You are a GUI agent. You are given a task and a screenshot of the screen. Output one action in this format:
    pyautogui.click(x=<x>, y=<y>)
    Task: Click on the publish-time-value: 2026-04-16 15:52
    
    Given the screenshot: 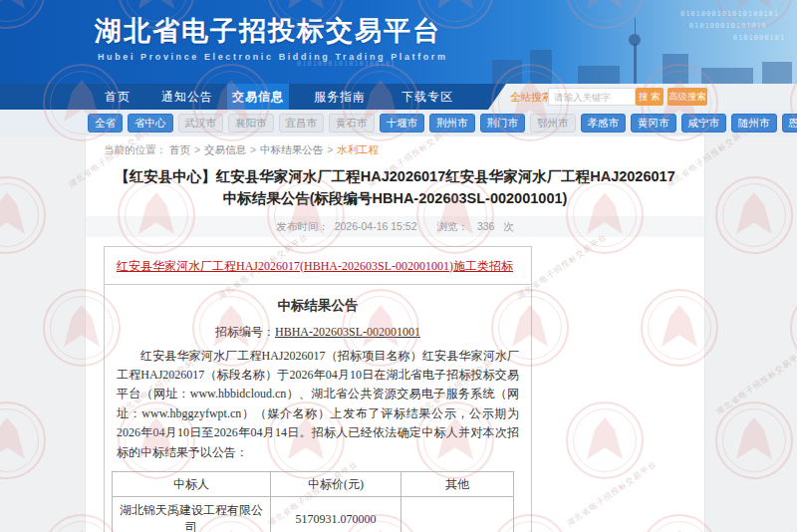 What is the action you would take?
    pyautogui.click(x=377, y=226)
    